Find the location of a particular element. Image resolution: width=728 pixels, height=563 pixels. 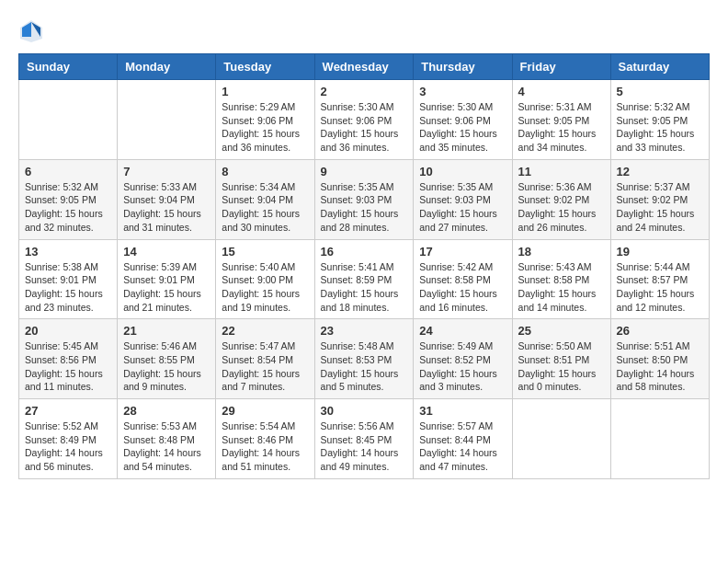

calendar-cell: 20Sunrise: 5:45 AM Sunset: 8:56 PM Dayli… is located at coordinates (68, 359).